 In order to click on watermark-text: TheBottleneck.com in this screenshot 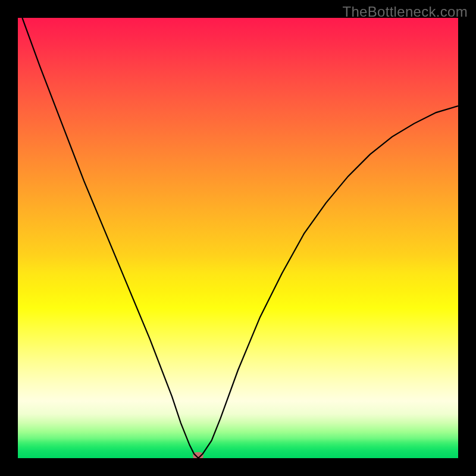, I will do `click(405, 12)`.